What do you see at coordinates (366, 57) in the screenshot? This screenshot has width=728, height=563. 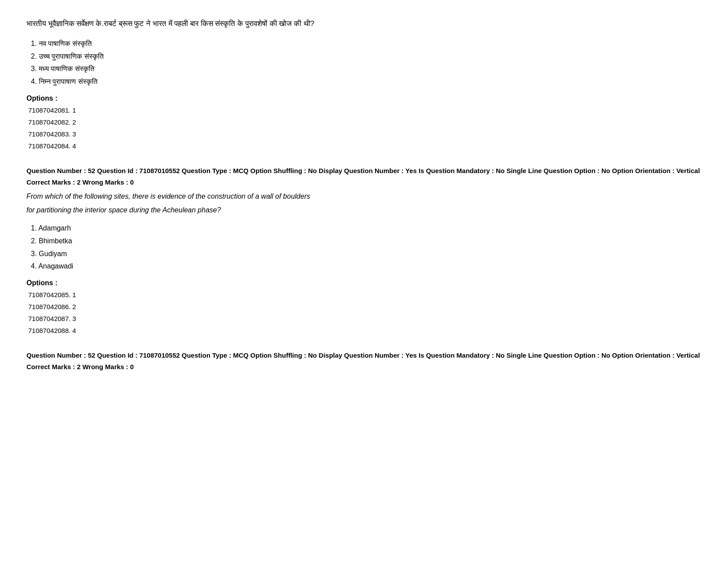 I see `hindi-option-2: 2. उच्च पुरापाषाणिक संस्कृति` at bounding box center [366, 57].